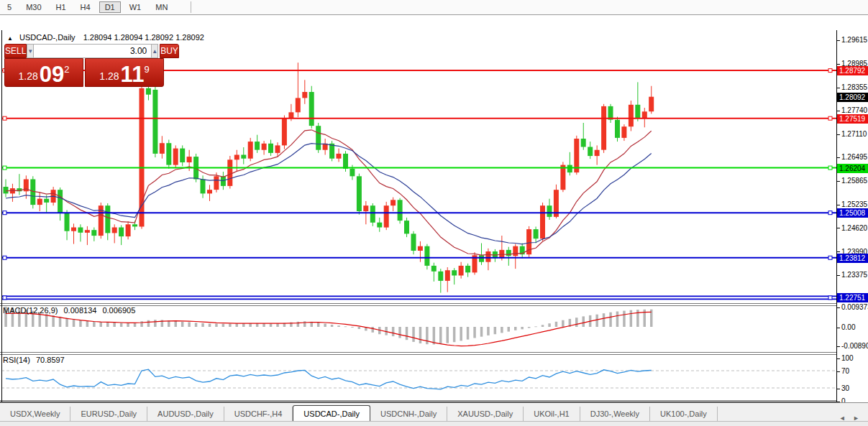 This screenshot has width=868, height=426. Describe the element at coordinates (106, 37) in the screenshot. I see `chart-title-bar: ▲ USDCAD-,Daily 1.28094 1.28094 1.28092 …` at that location.